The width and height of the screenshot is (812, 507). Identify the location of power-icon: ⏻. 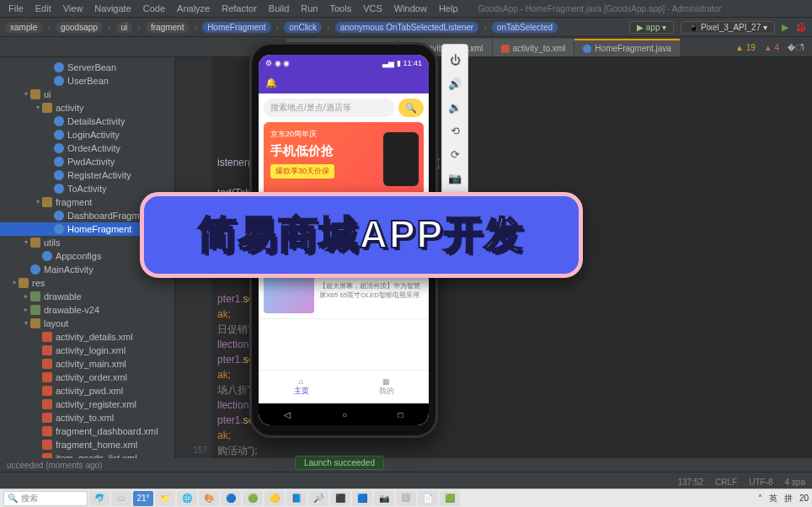
(455, 60).